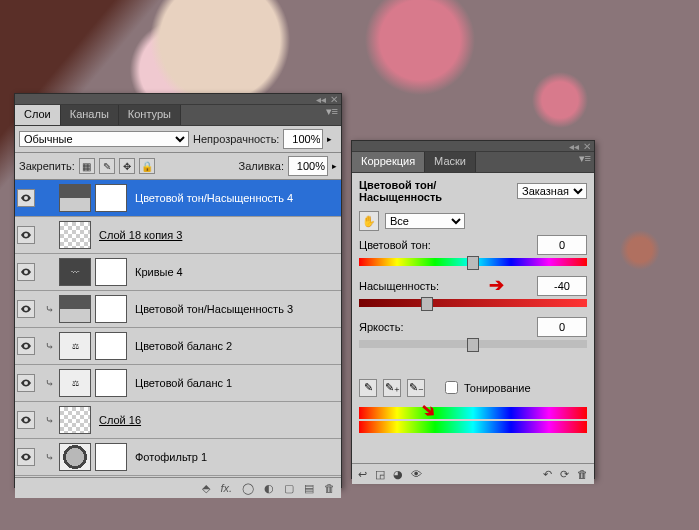  Describe the element at coordinates (427, 304) in the screenshot. I see `saturation-knob` at that location.